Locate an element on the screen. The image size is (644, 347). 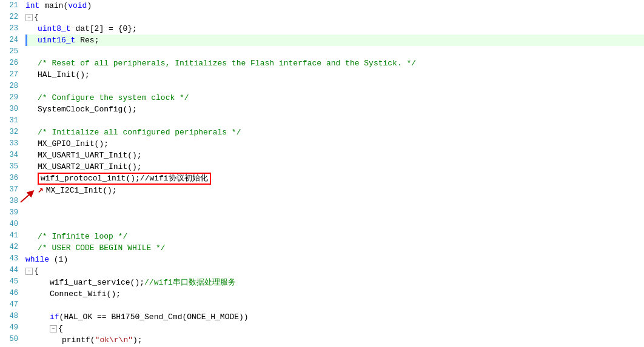
line-number: 23 is located at coordinates (10, 29).